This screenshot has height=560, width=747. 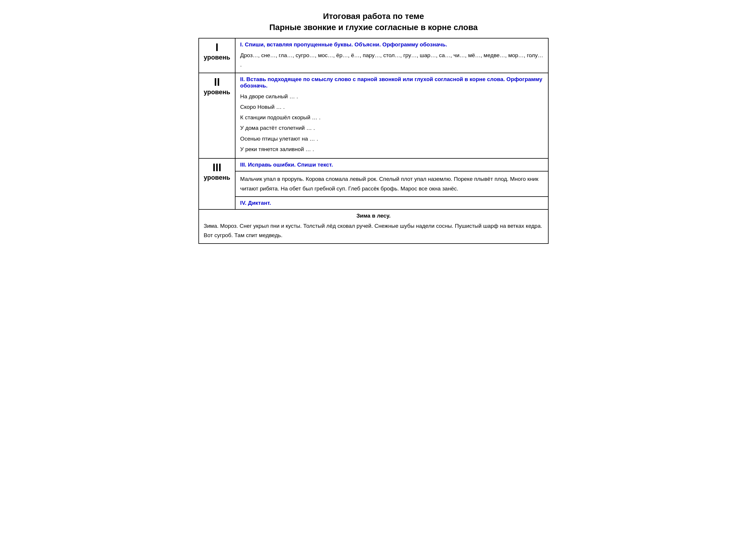 I want to click on level-iii-instruction: III. Исправь ошибки. Спиши текст., so click(x=392, y=165).